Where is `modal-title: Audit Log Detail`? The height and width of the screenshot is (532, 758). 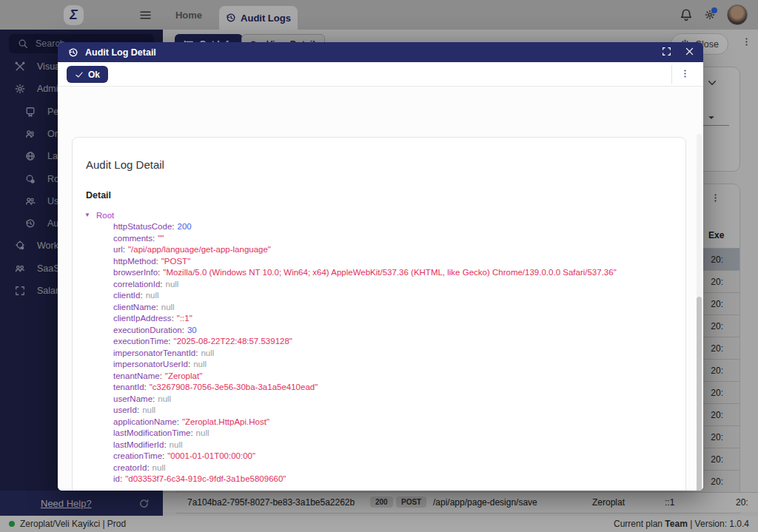
modal-title: Audit Log Detail is located at coordinates (121, 53).